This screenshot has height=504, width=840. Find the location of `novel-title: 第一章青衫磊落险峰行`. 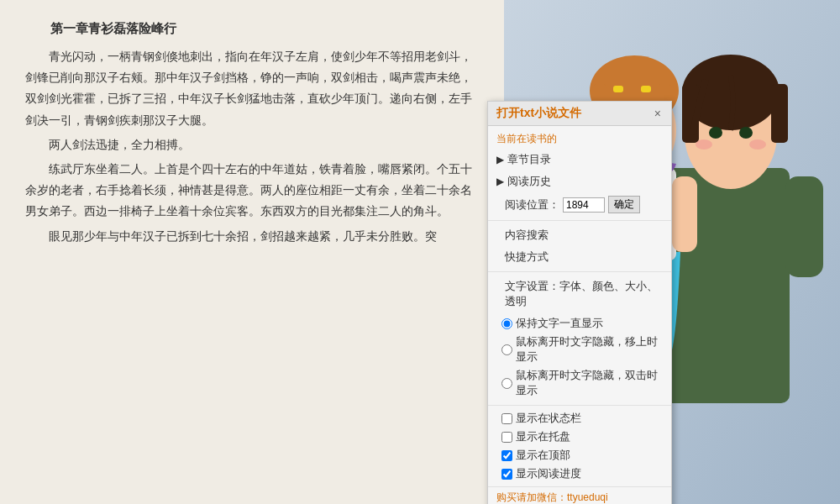

novel-title: 第一章青衫磊落险峰行 is located at coordinates (252, 29).